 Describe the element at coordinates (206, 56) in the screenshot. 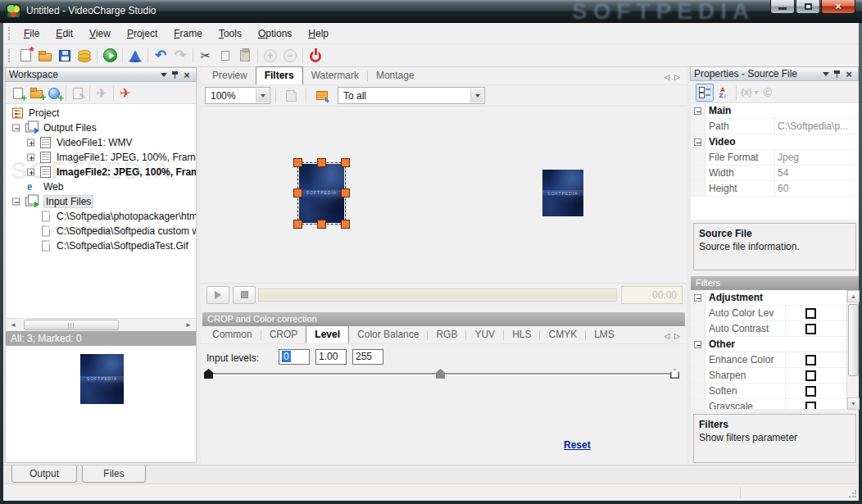

I see `cut-button` at that location.